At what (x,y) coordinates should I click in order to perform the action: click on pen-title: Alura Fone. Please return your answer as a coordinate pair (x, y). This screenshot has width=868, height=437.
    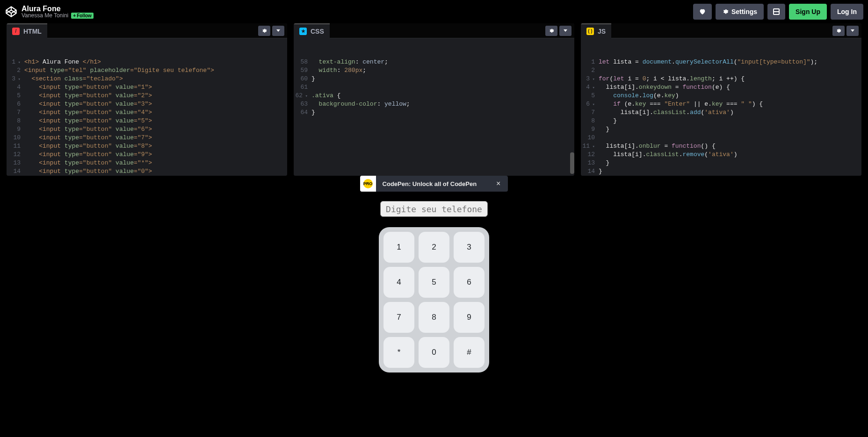
    Looking at the image, I should click on (58, 9).